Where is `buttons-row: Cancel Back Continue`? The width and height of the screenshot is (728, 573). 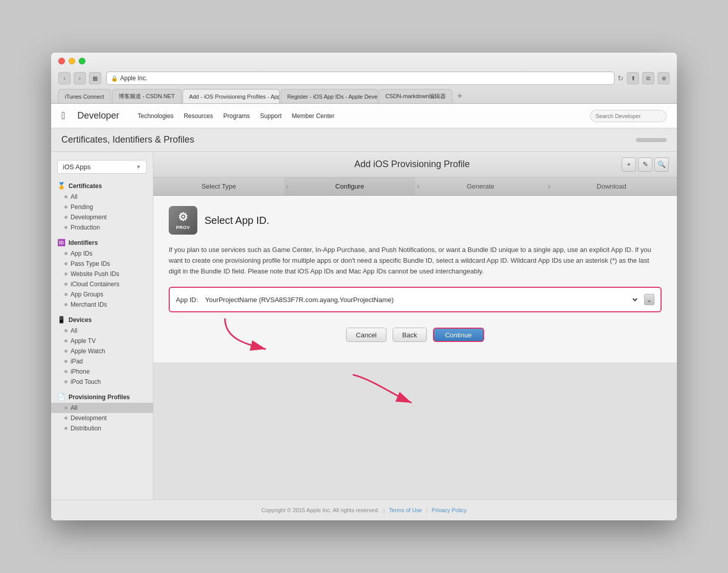
buttons-row: Cancel Back Continue is located at coordinates (415, 335).